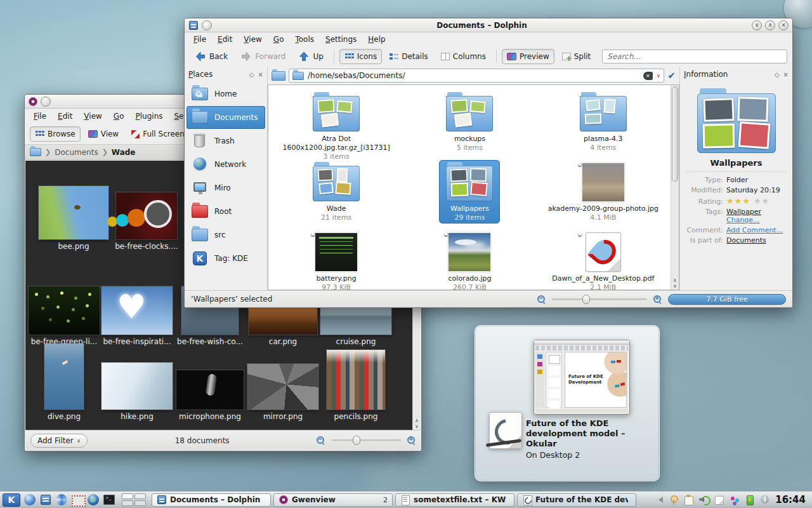 This screenshot has height=508, width=812. Describe the element at coordinates (790, 500) in the screenshot. I see `clock: 16:44` at that location.